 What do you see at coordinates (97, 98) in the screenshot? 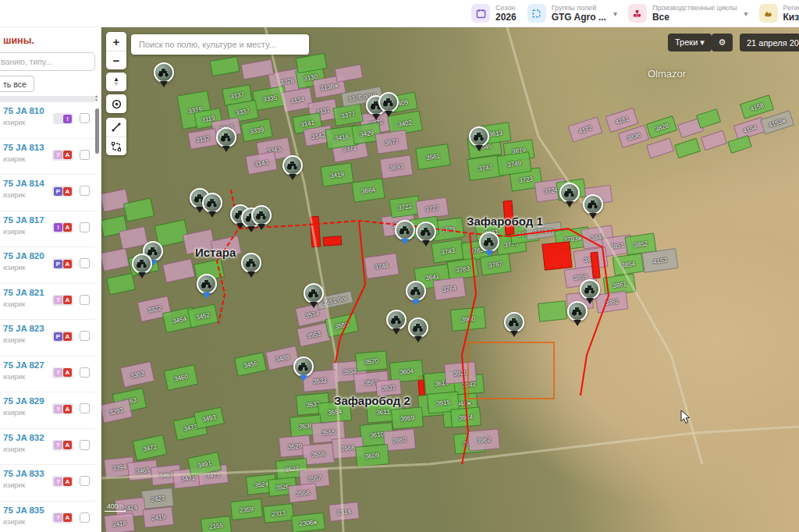
I see `scroll-arrows: ▲▼` at bounding box center [97, 98].